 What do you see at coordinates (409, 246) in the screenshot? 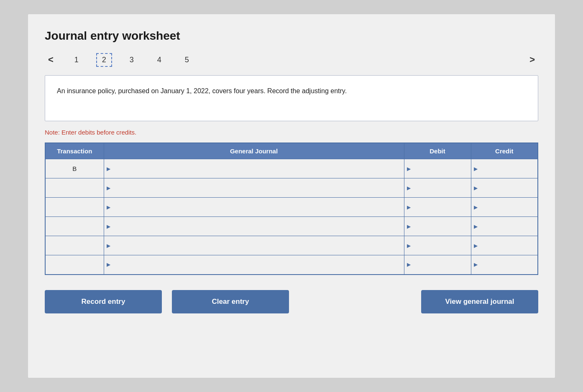
I see `debit-arrow-5: ▶` at bounding box center [409, 246].